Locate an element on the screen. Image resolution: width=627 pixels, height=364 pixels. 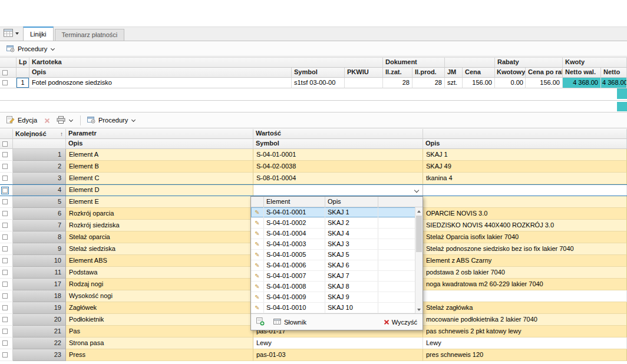
procedury-button: Procedury is located at coordinates (31, 49).